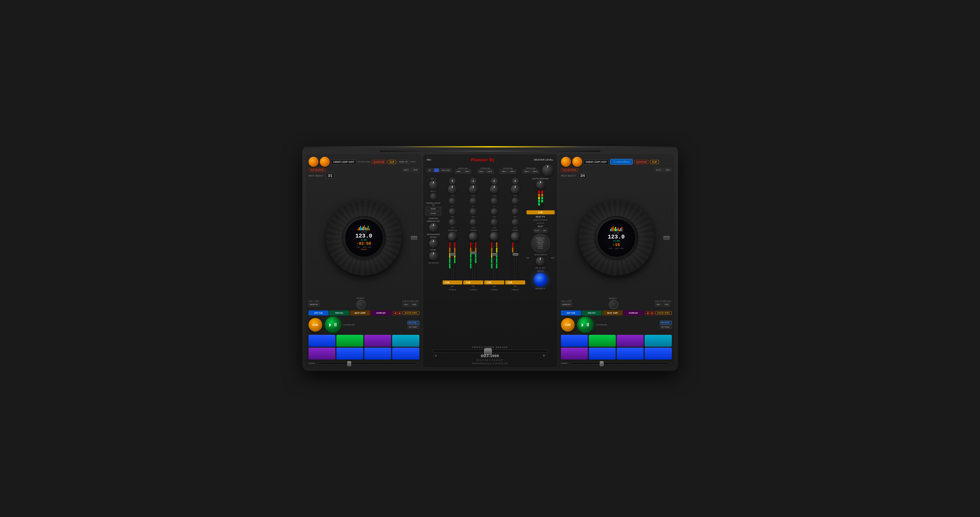 Image resolution: width=980 pixels, height=517 pixels. What do you see at coordinates (490, 351) in the screenshot?
I see `crossfader-track` at bounding box center [490, 351].